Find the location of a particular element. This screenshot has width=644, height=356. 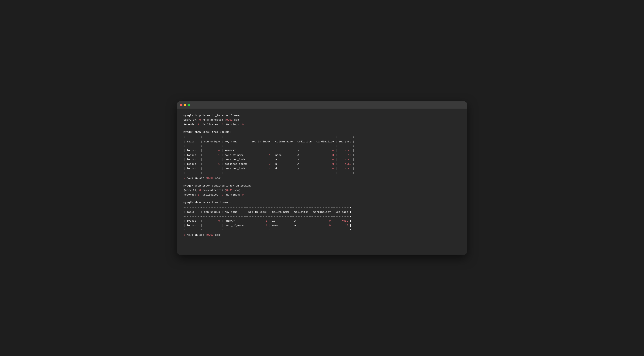

title-bar is located at coordinates (322, 105).